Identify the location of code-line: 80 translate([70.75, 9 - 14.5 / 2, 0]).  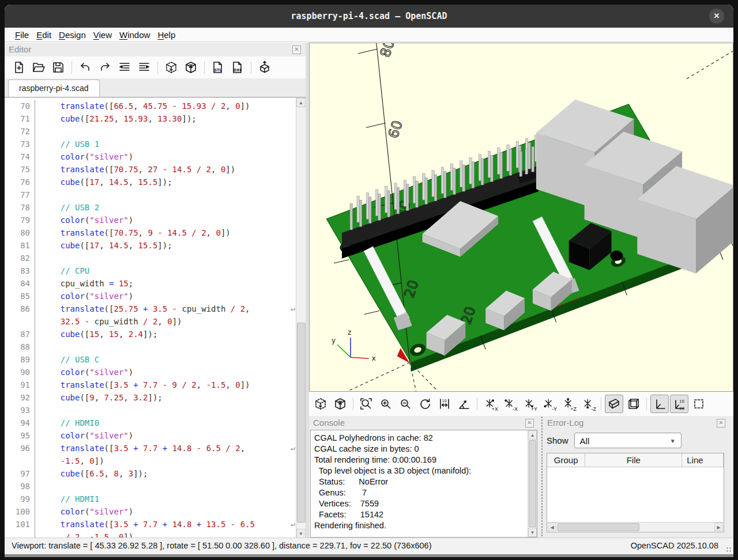
(150, 233).